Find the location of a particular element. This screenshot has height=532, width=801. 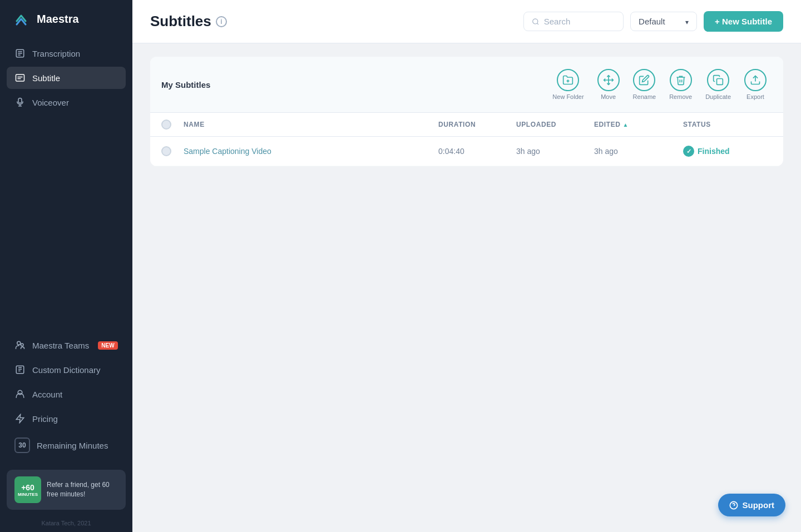

sidebar-item-account: Account is located at coordinates (66, 394).